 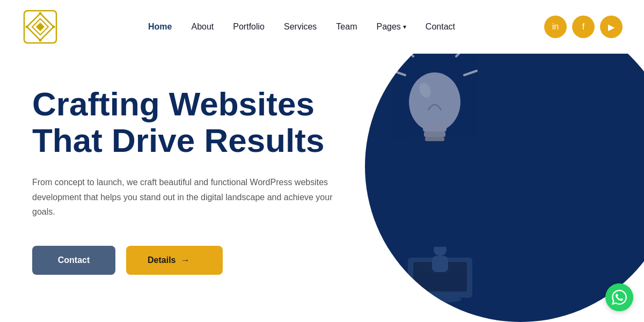 What do you see at coordinates (440, 279) in the screenshot?
I see `person-illustration` at bounding box center [440, 279].